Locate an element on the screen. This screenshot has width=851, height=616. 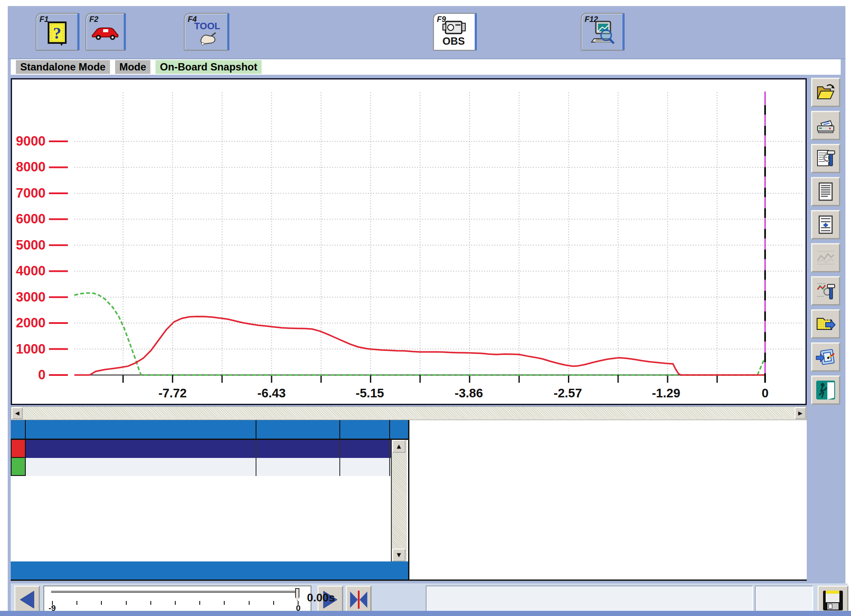
svg-text: 2000 is located at coordinates (31, 323).